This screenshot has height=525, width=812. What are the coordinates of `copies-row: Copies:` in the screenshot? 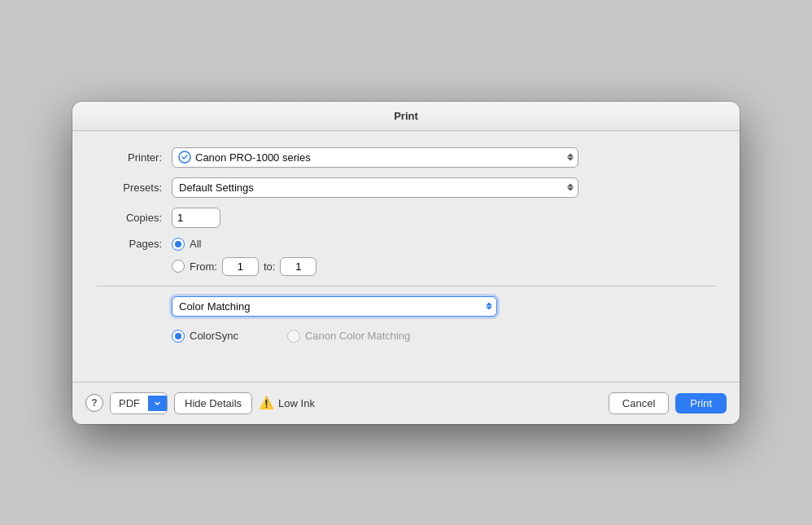 It's located at (406, 218).